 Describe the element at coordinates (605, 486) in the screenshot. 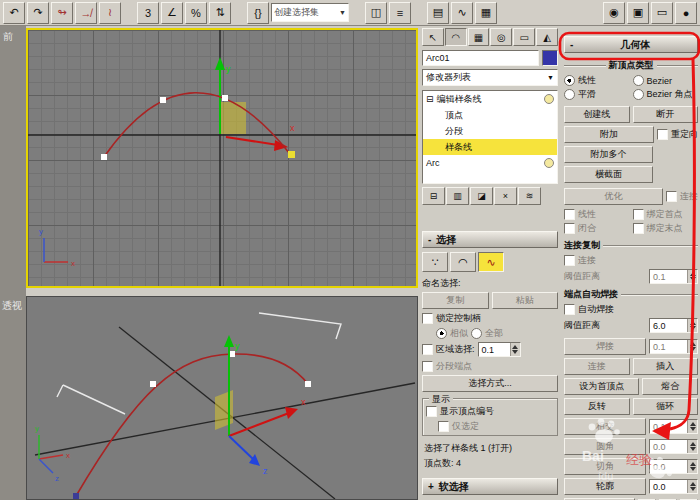

I see `outline-button: 轮廓` at that location.